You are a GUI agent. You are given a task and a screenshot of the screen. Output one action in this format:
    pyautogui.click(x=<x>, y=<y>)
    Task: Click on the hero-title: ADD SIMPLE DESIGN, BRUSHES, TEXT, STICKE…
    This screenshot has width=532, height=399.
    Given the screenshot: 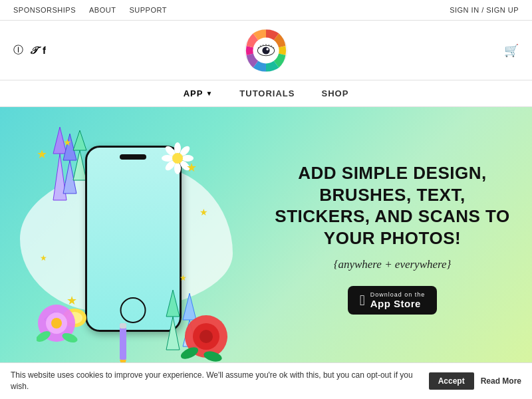 What is the action you would take?
    pyautogui.click(x=392, y=205)
    